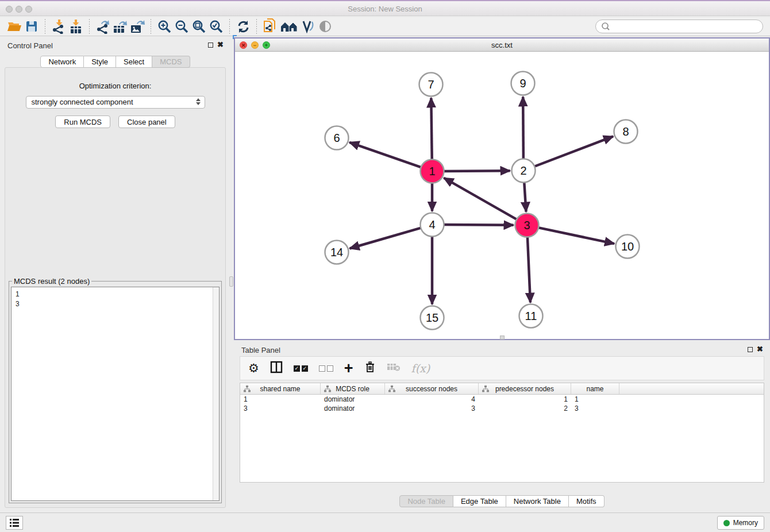 The height and width of the screenshot is (532, 770). Describe the element at coordinates (502, 45) in the screenshot. I see `network-window-titlebar: ✕ − + scc.txt` at that location.